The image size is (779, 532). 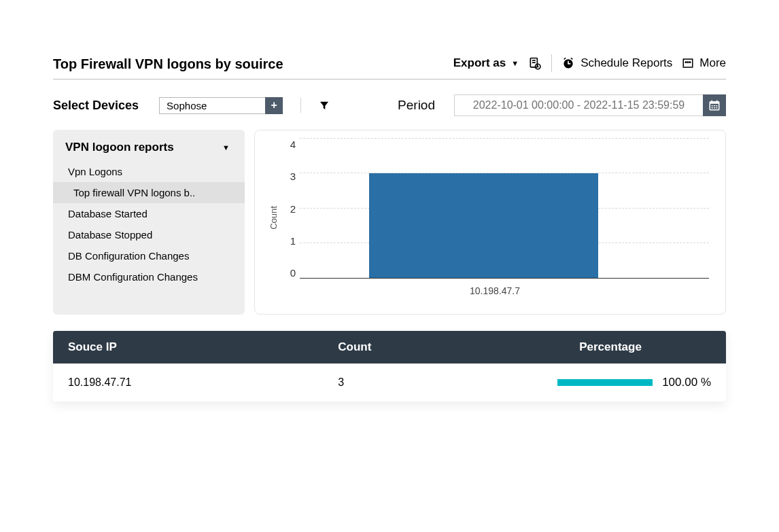 I want to click on ytick: 4, so click(x=293, y=144).